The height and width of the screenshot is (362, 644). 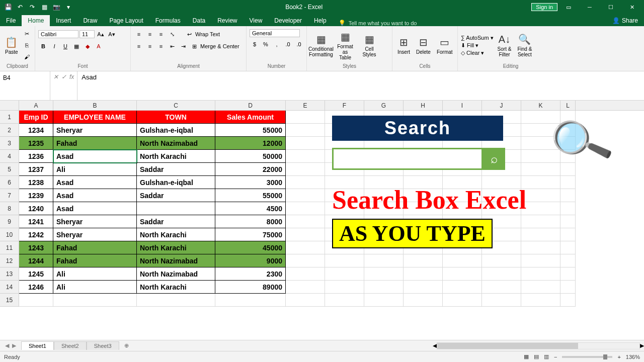 What do you see at coordinates (220, 46) in the screenshot?
I see `merge-center-label: Merge & Center` at bounding box center [220, 46].